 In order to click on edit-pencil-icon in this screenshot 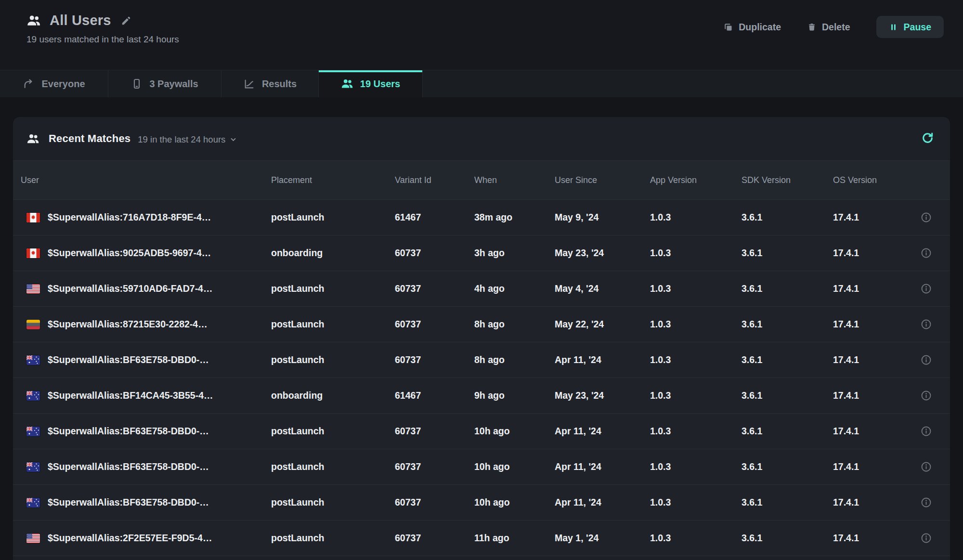, I will do `click(126, 21)`.